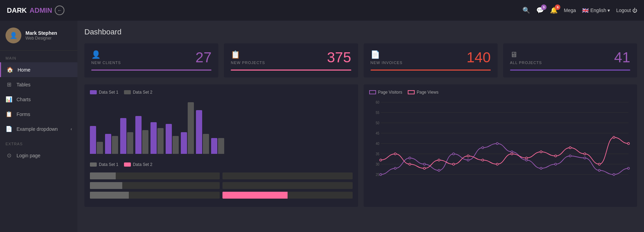  I want to click on svg-text: 30, so click(377, 165).